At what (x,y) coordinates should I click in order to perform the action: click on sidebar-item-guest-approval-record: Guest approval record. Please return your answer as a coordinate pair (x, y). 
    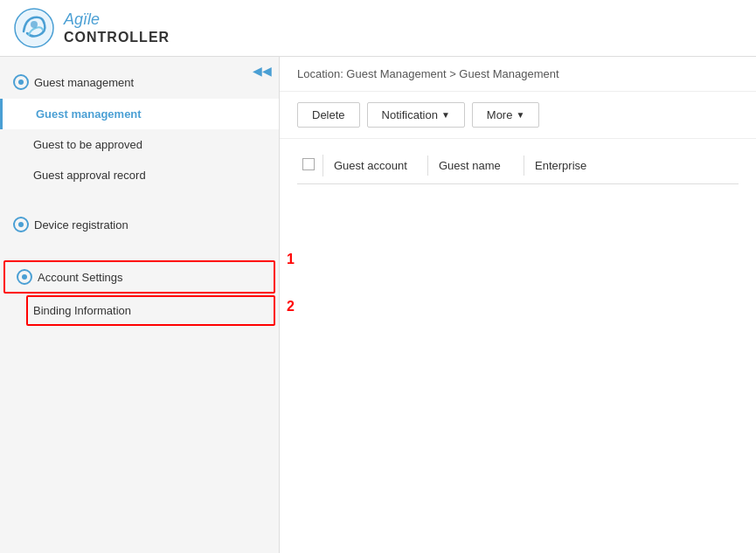
    Looking at the image, I should click on (140, 175).